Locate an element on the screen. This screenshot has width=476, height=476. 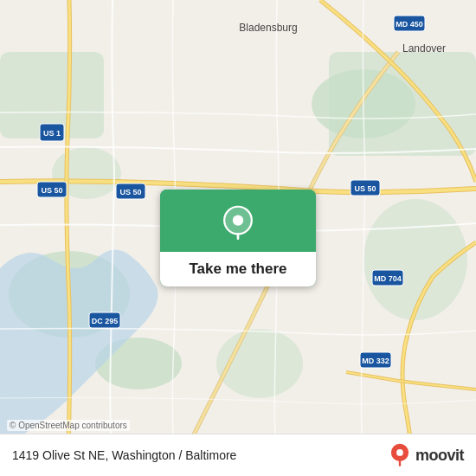
svg-text: MD 332 is located at coordinates (376, 361).